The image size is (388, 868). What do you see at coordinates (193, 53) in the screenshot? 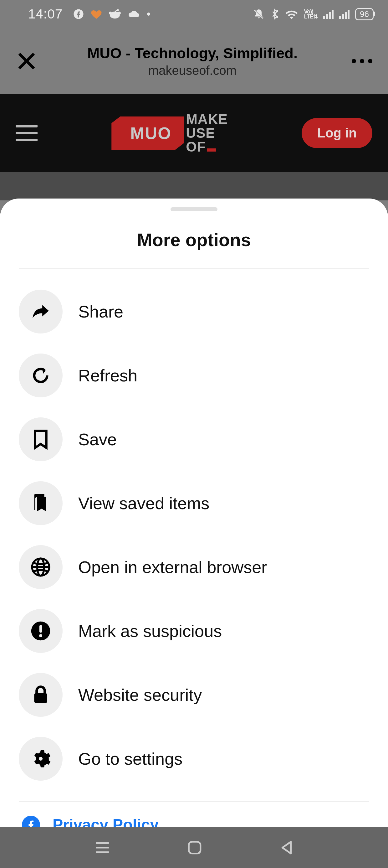
I see `page-title: MUO - Technology, Simplified.` at bounding box center [193, 53].